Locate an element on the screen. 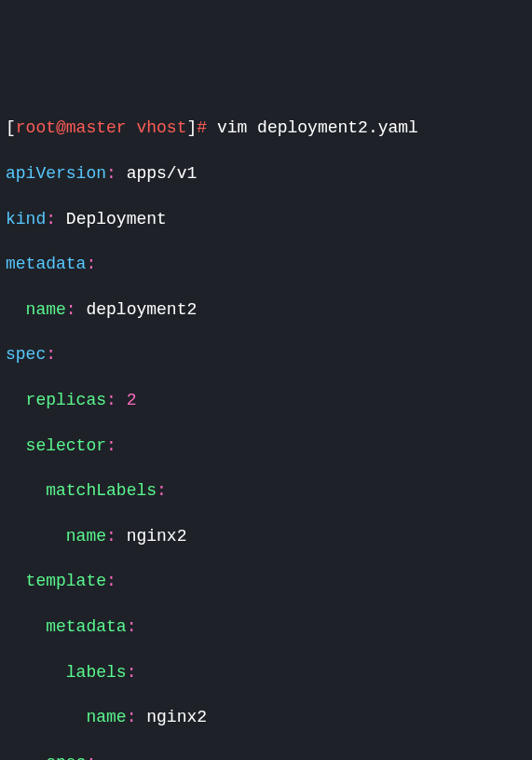  yaml-line: kind: Deployment is located at coordinates (266, 219).